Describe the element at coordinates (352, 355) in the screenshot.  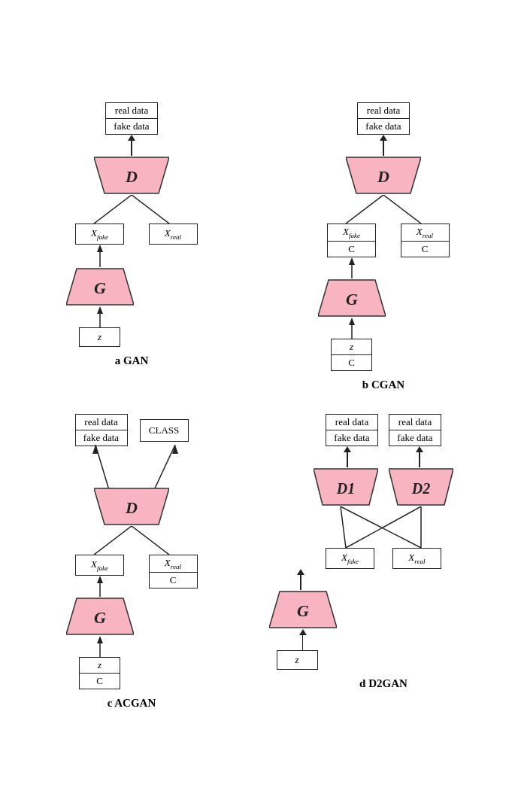
I see `cgan-zc-box: z C` at that location.